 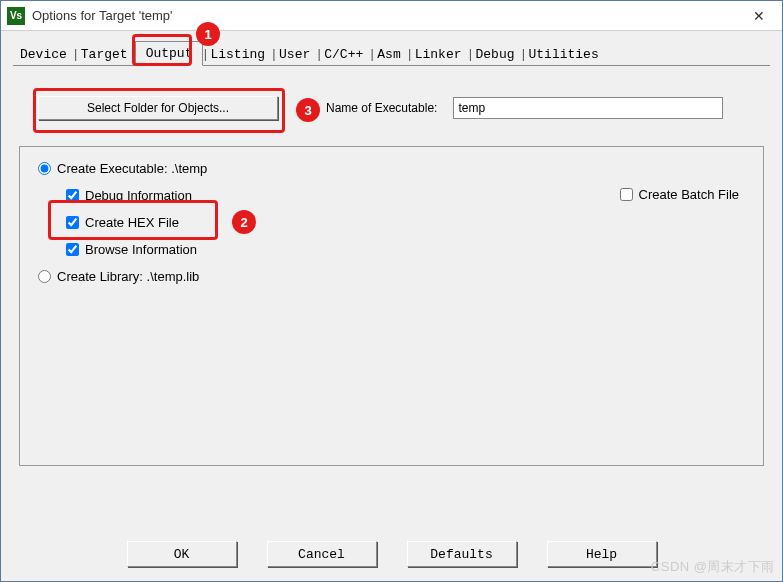 What do you see at coordinates (44, 168) in the screenshot?
I see `create-executable-radio` at bounding box center [44, 168].